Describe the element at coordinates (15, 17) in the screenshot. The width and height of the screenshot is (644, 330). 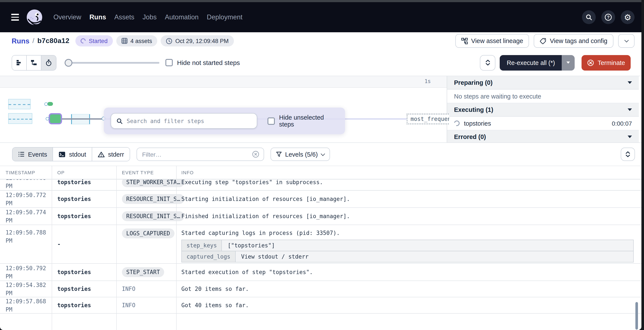
I see `hamburger-menu-icon` at that location.